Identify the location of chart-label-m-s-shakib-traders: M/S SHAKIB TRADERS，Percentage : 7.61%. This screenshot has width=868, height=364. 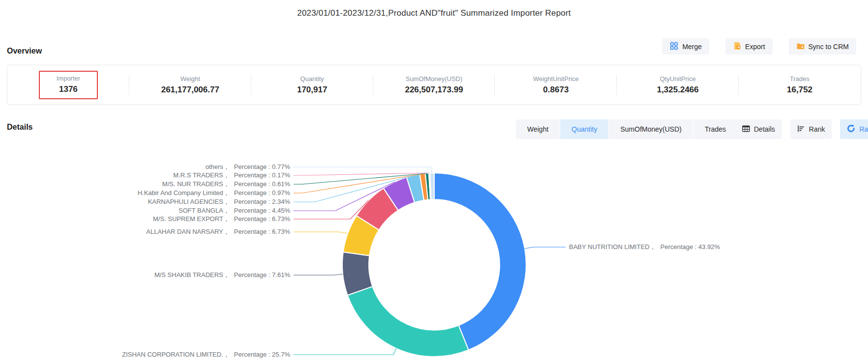
(222, 275).